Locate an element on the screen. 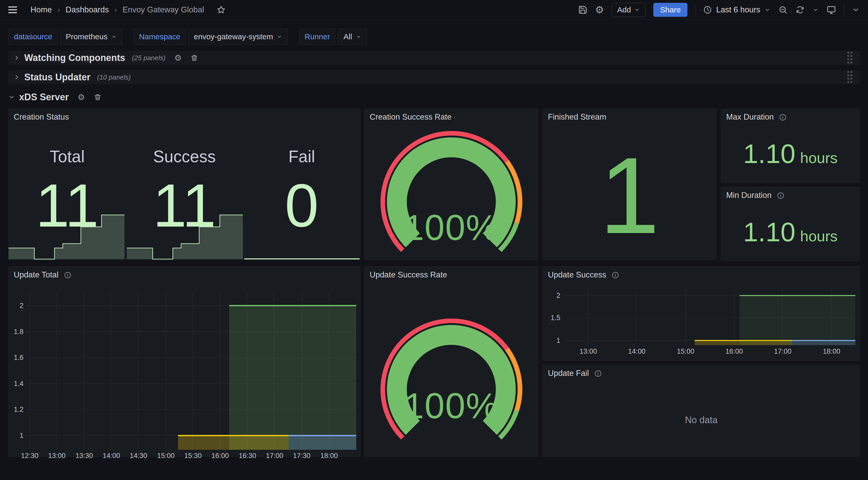 This screenshot has height=480, width=868. x-axis-tick: 12:30 is located at coordinates (30, 456).